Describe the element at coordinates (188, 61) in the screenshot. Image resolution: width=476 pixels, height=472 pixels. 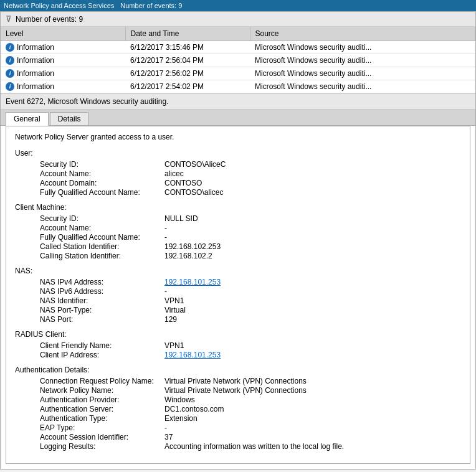
I see `cell-datetime: 6/12/2017 2:56:04 PM` at that location.